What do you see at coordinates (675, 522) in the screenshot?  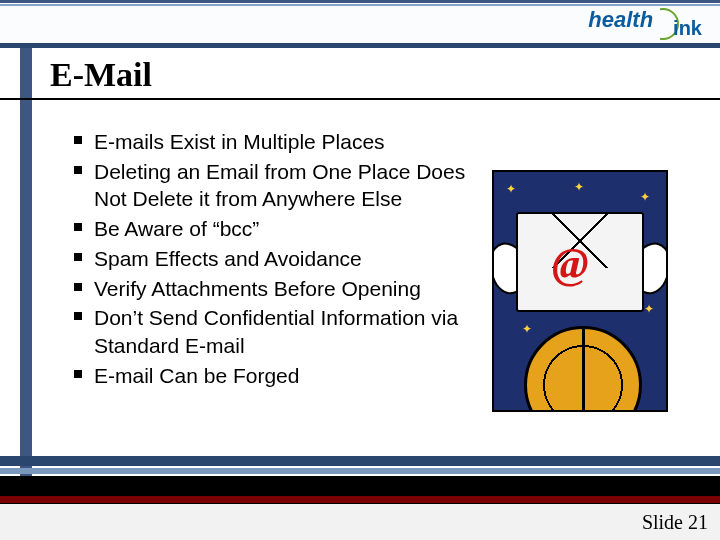 I see `slide-number: Slide 21` at bounding box center [675, 522].